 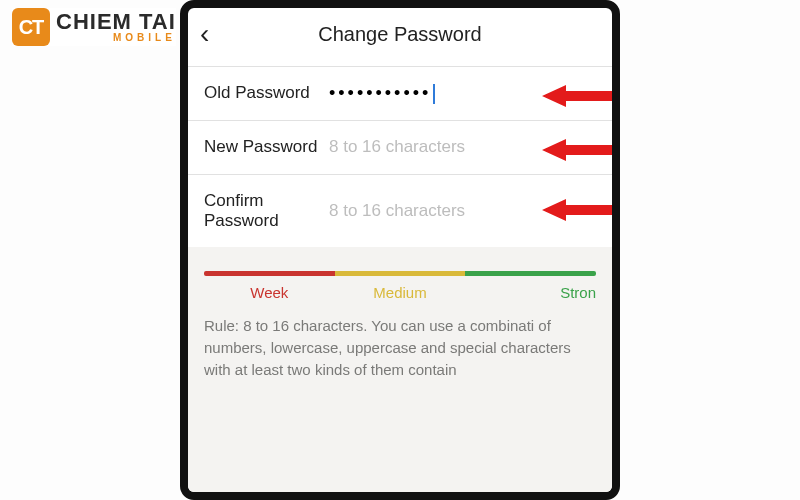 What do you see at coordinates (400, 34) in the screenshot?
I see `page-title: Change Password` at bounding box center [400, 34].